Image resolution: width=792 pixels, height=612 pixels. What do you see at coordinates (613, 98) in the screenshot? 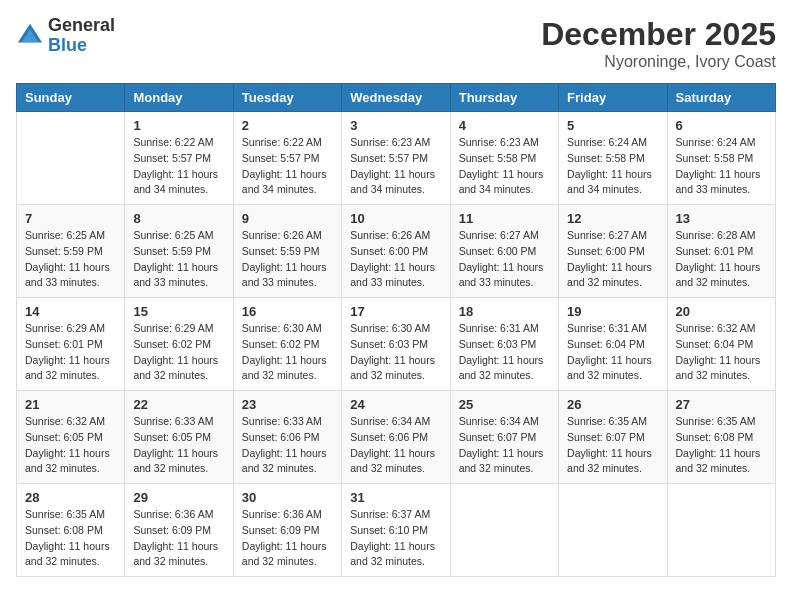
I see `day-header-friday: Friday` at bounding box center [613, 98].